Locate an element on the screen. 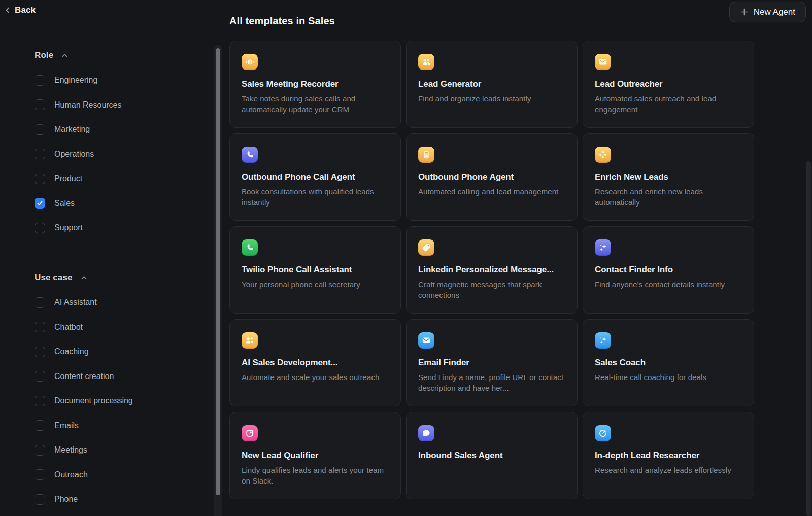 The height and width of the screenshot is (516, 812). filter-section-usecase: Use caseAI AssistantChatbotCoachingConte… is located at coordinates (111, 392).